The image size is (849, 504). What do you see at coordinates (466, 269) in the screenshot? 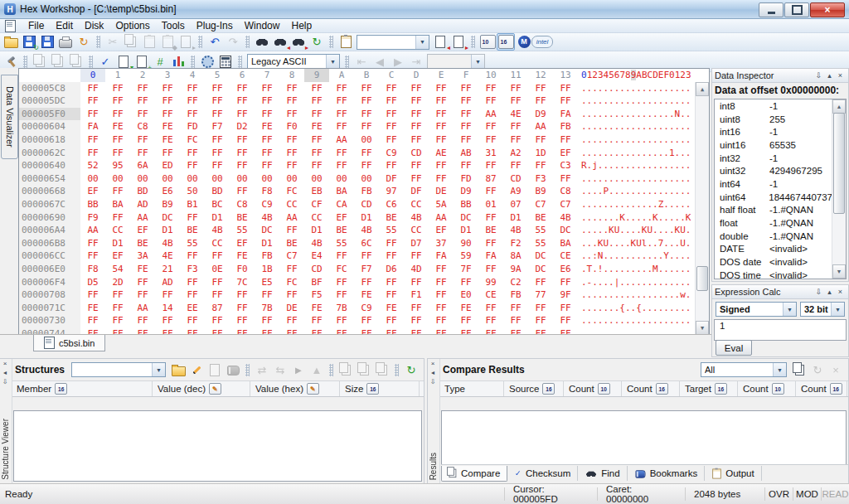
I see `hex-byte-cell: 7F` at bounding box center [466, 269].